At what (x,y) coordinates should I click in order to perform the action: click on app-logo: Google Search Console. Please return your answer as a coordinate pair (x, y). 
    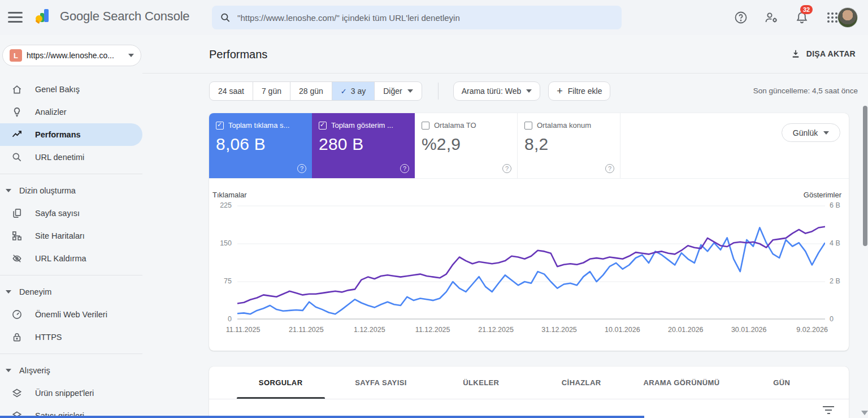
    Looking at the image, I should click on (111, 16).